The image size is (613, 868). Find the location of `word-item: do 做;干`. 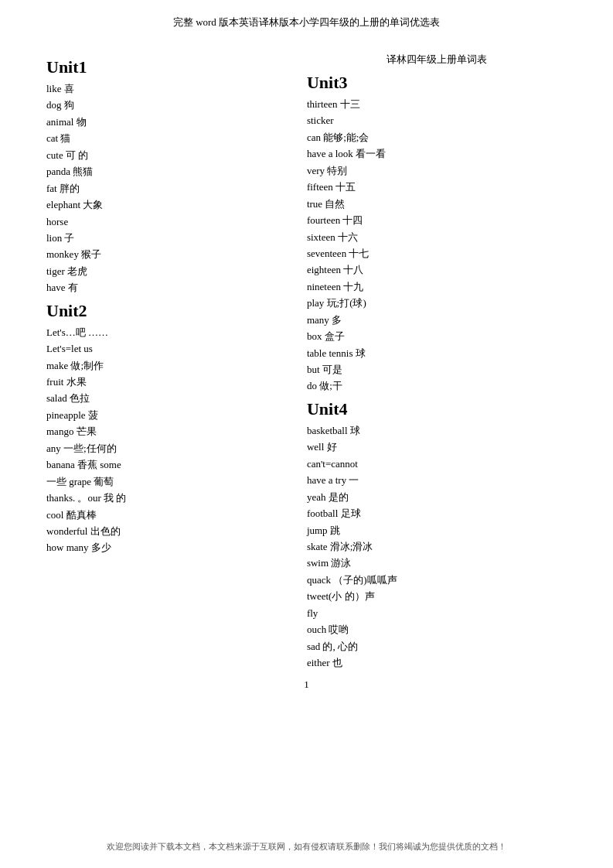

word-item: do 做;干 is located at coordinates (437, 385).